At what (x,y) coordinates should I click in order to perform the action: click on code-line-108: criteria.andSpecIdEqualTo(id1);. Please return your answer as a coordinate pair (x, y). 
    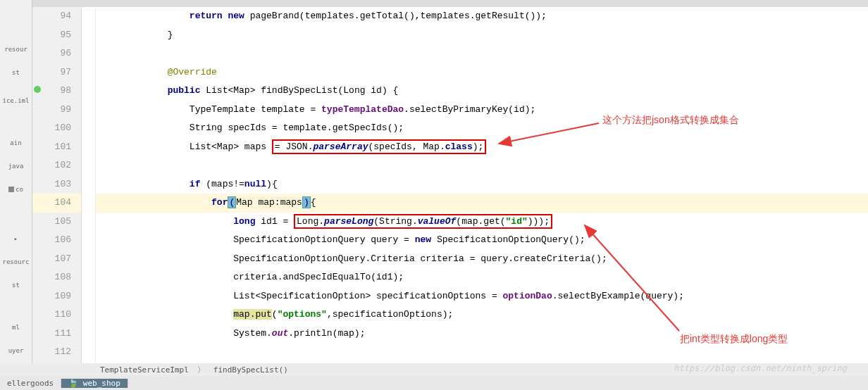
    Looking at the image, I should click on (482, 277).